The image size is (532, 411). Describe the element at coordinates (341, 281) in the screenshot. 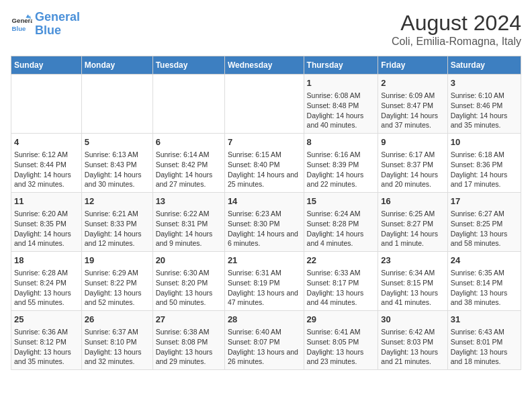

I see `calendar-day-cell: 22Sunrise: 6:33 AM Sunset: 8:17 PM Dayli…` at that location.